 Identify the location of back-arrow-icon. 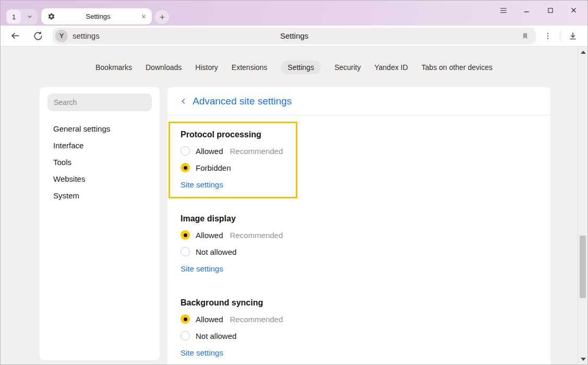
(16, 36).